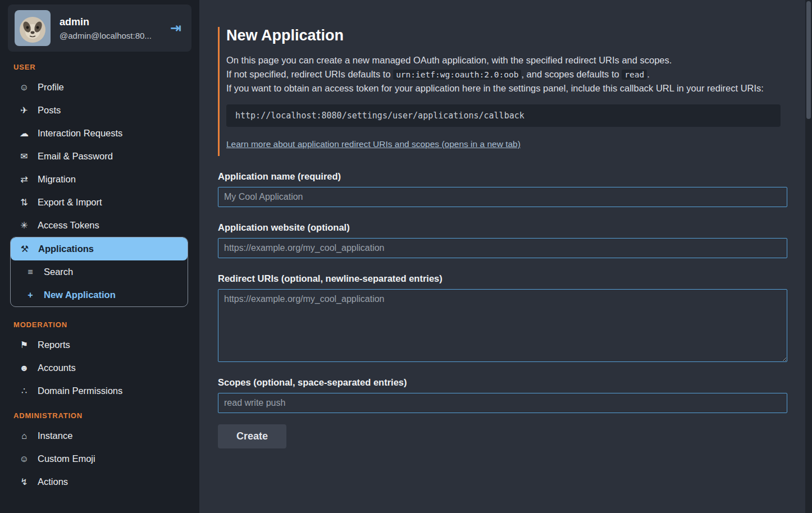  What do you see at coordinates (80, 134) in the screenshot?
I see `sidebar-item-label: Interaction Requests` at bounding box center [80, 134].